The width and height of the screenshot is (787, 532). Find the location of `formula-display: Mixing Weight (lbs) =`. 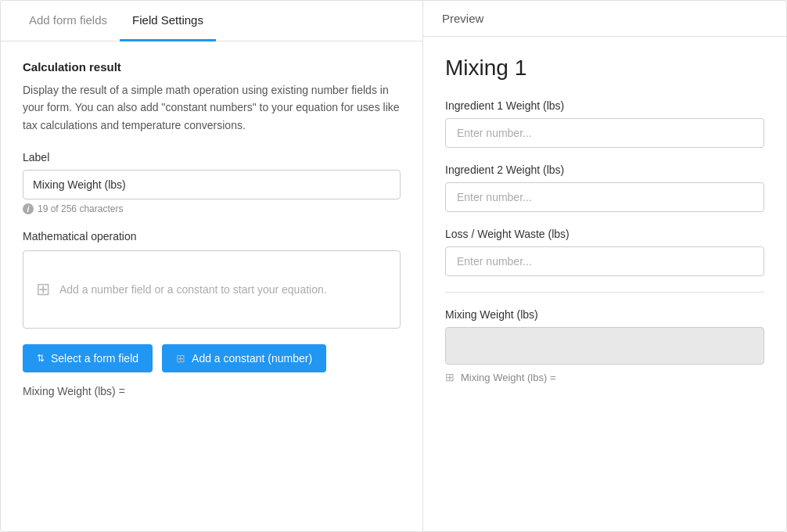

formula-display: Mixing Weight (lbs) = is located at coordinates (211, 391).